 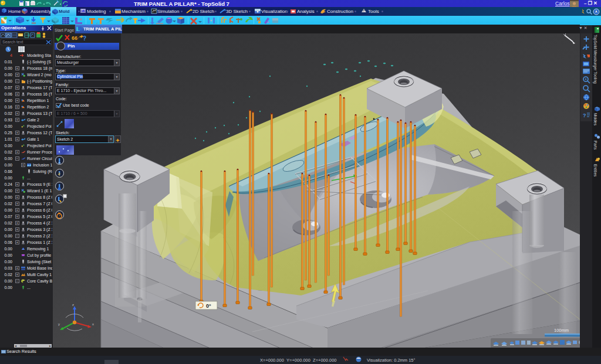 What do you see at coordinates (209, 306) in the screenshot?
I see `svg-text: 0°` at bounding box center [209, 306].